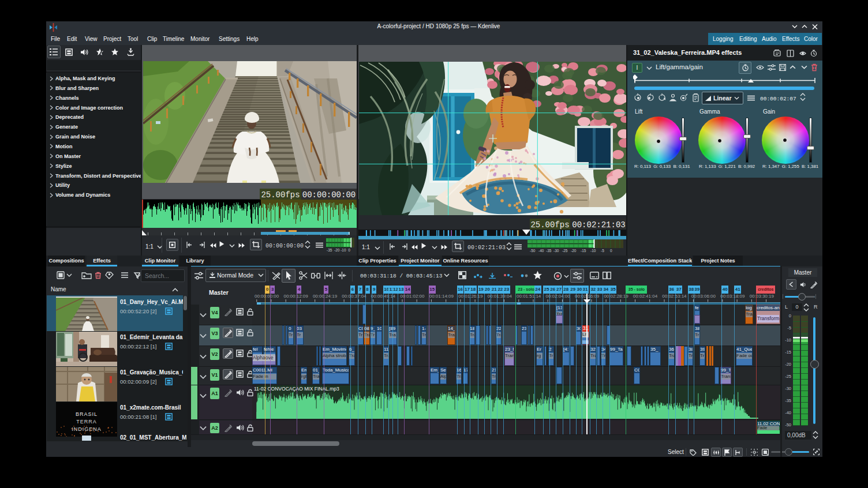 Image resolution: width=868 pixels, height=488 pixels. What do you see at coordinates (87, 429) in the screenshot?
I see `svg-text: INDIGENA` at bounding box center [87, 429].